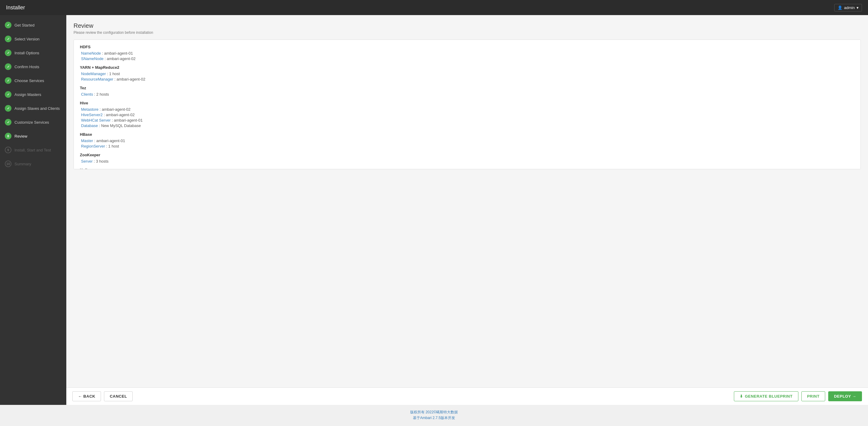  Describe the element at coordinates (467, 53) in the screenshot. I see `service-row: NameNode : ambari-agent-01` at that location.